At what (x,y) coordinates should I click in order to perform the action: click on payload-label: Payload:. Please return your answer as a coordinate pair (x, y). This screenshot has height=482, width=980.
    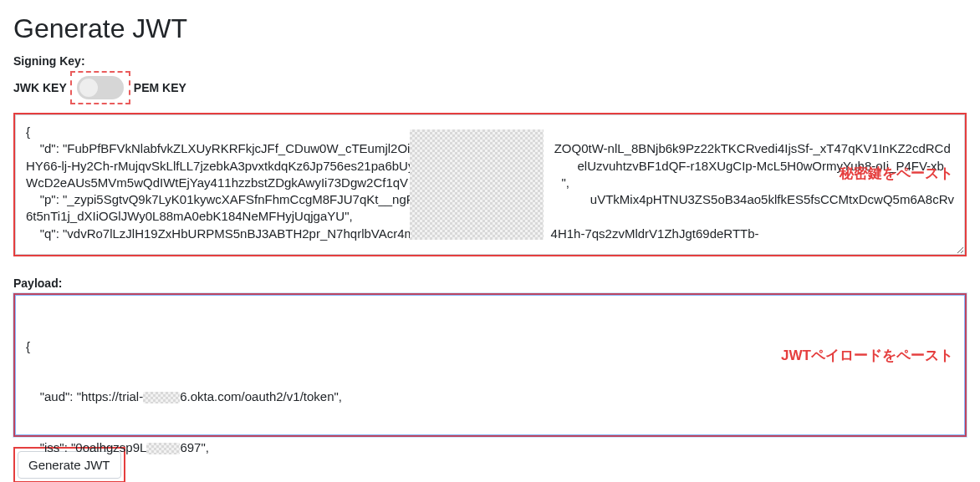
    Looking at the image, I should click on (490, 283).